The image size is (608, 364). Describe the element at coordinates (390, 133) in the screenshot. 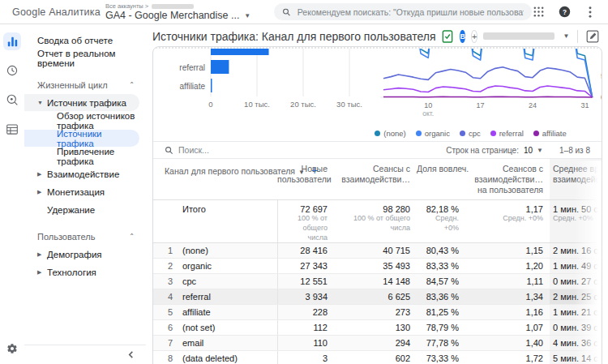

I see `legend-item-none: (none)` at that location.